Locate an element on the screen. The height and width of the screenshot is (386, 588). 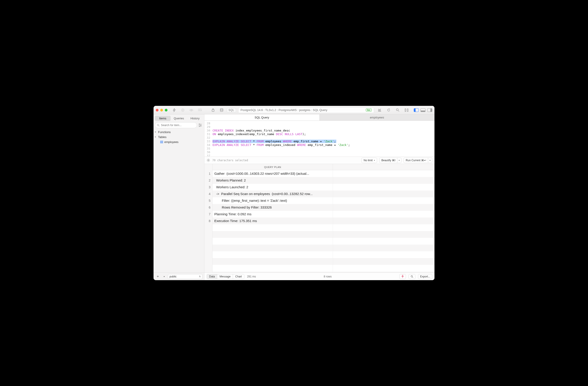
editor-code: CREATE INDEX index_employees_first_name_… is located at coordinates (323, 138).